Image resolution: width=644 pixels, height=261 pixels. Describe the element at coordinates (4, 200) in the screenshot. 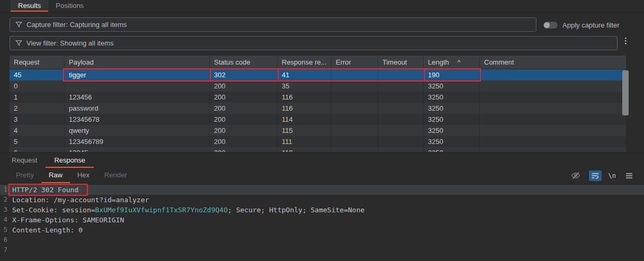

I see `line-number: 2` at that location.